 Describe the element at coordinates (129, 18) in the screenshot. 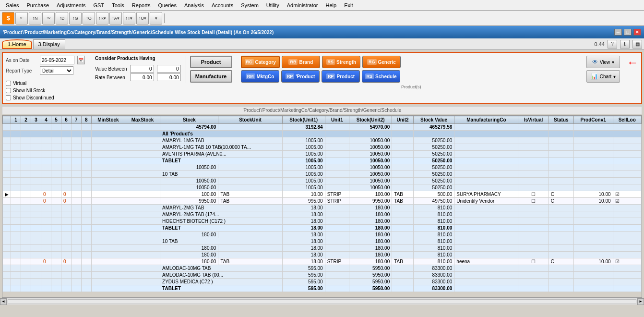

I see `toolbar-btn-t: ↑T▾` at that location.